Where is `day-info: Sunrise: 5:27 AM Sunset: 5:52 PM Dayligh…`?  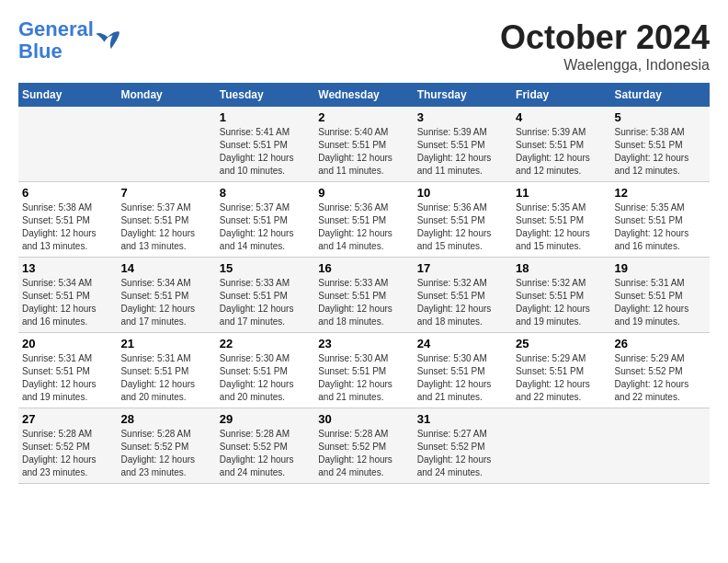
day-info: Sunrise: 5:27 AM Sunset: 5:52 PM Dayligh… is located at coordinates (454, 453).